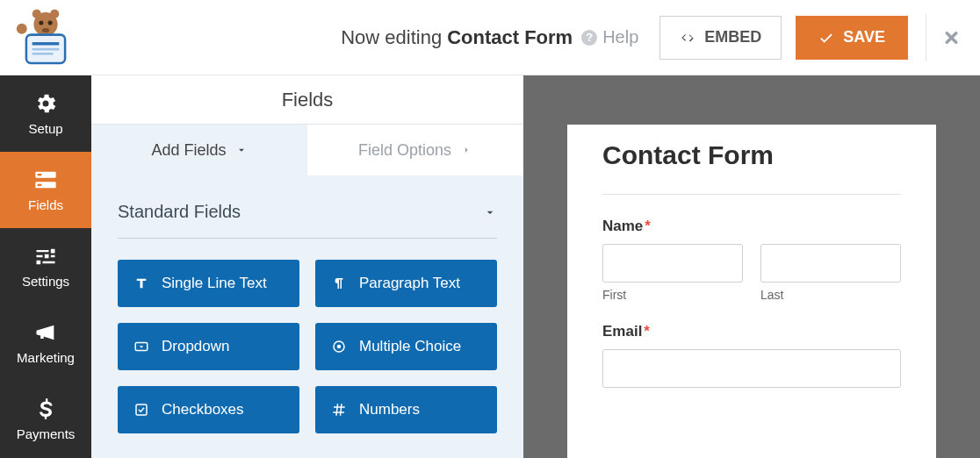 This screenshot has height=458, width=980. What do you see at coordinates (673, 263) in the screenshot?
I see `first-name-input` at bounding box center [673, 263].